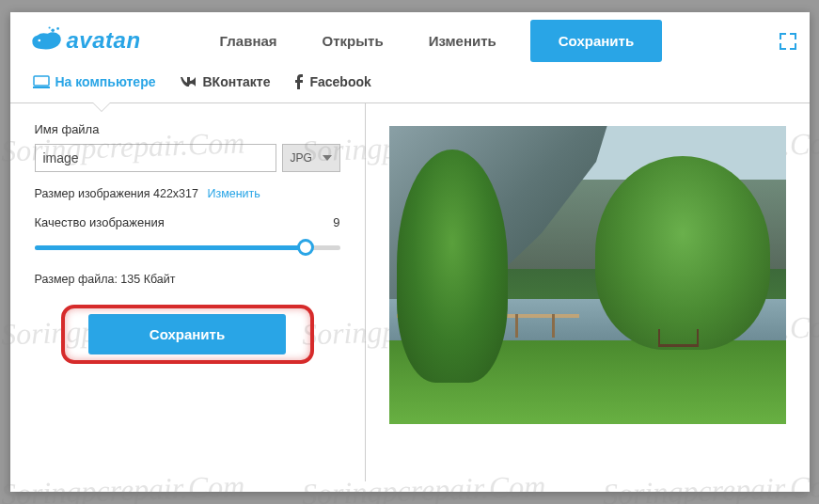 The image size is (819, 504). Describe the element at coordinates (85, 40) in the screenshot. I see `logo: avatan` at that location.